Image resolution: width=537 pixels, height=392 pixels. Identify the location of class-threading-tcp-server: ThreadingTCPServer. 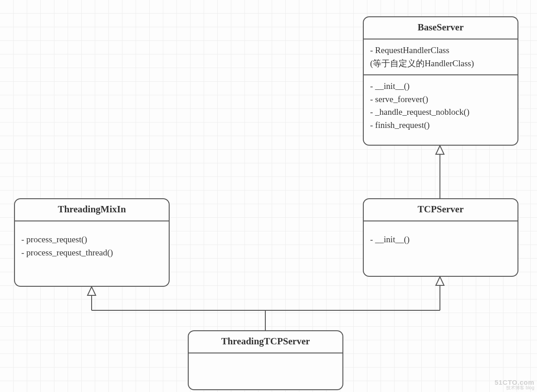
(266, 360).